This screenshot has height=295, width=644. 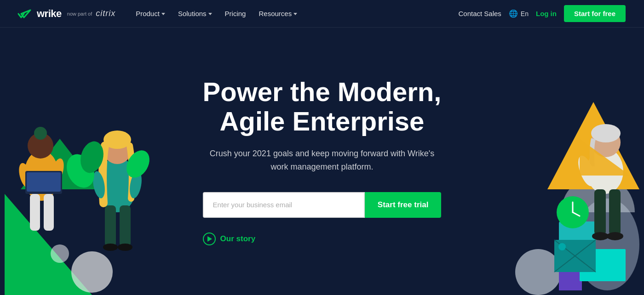 I want to click on language-selector: 🌐 En, so click(x=519, y=14).